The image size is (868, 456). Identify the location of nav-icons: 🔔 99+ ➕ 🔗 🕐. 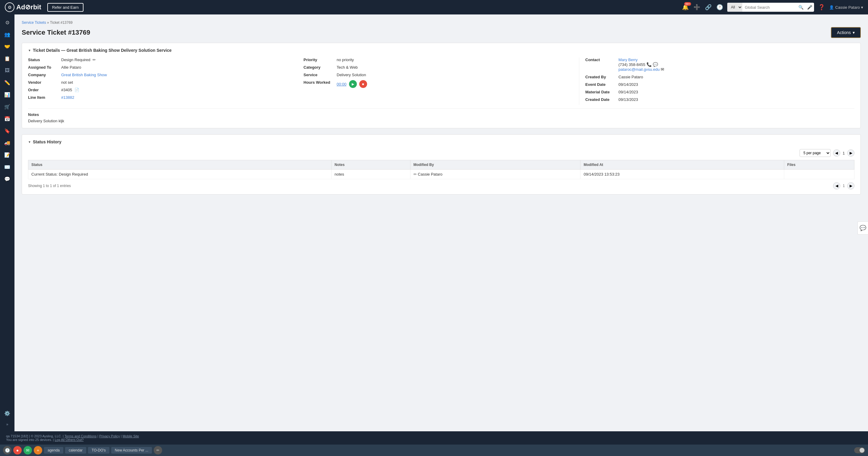
(703, 7).